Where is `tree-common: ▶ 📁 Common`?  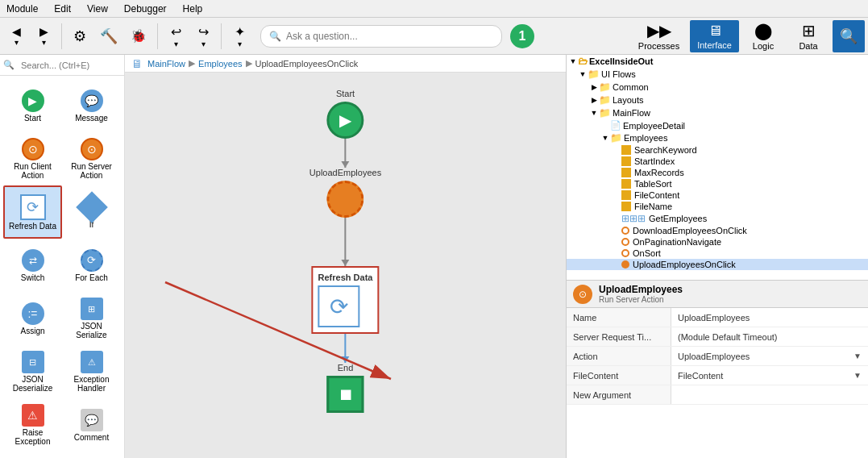
tree-common: ▶ 📁 Common is located at coordinates (717, 87).